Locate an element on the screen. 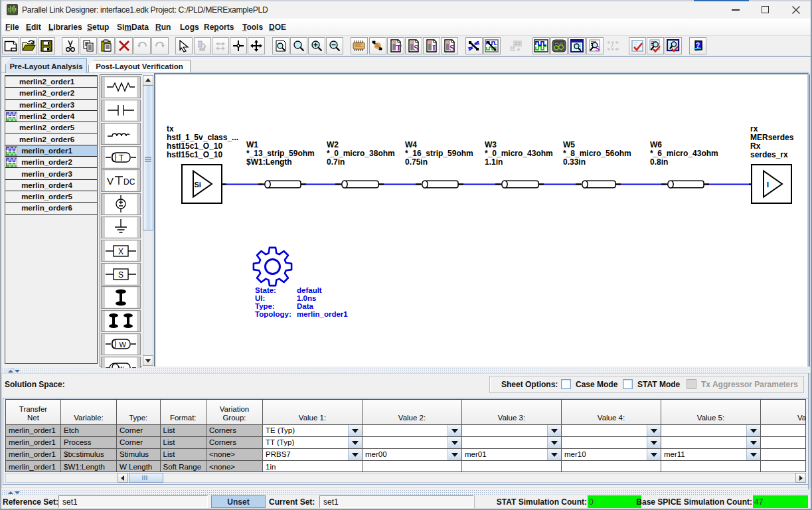  svg-text: 1.1in is located at coordinates (494, 162).